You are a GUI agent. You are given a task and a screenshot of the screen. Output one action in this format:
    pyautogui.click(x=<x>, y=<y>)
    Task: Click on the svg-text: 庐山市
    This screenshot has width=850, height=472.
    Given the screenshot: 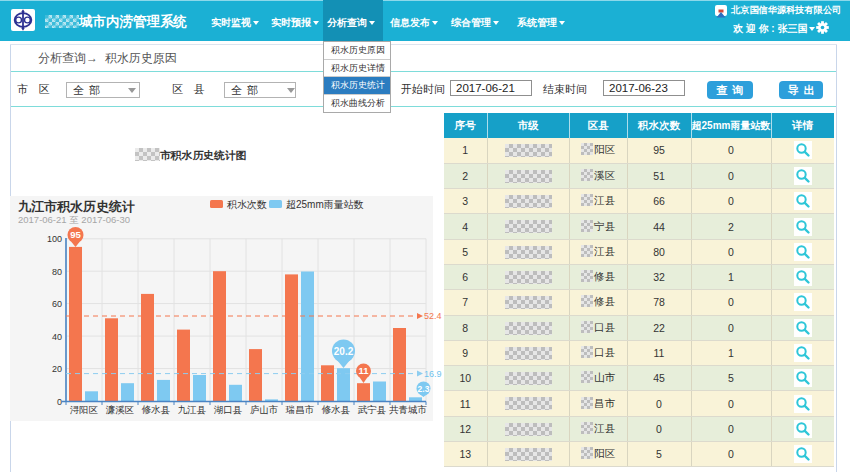 What is the action you would take?
    pyautogui.click(x=264, y=410)
    